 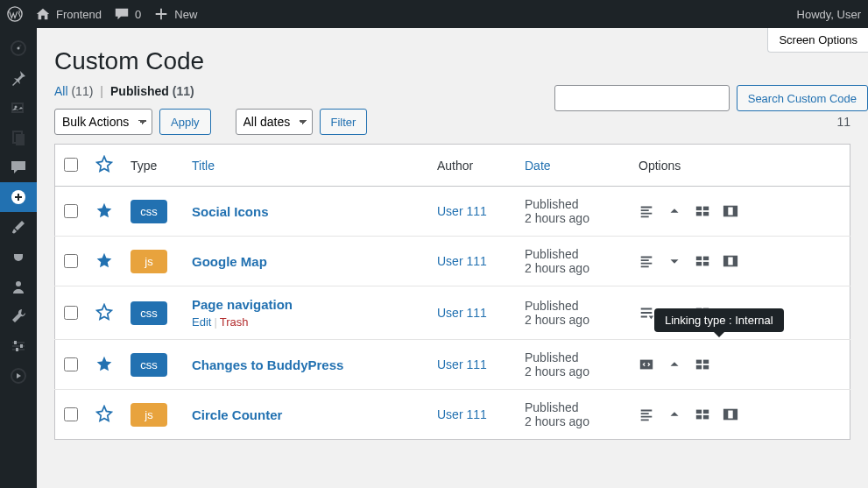 I want to click on date-filter-select: All dates, so click(x=274, y=122).